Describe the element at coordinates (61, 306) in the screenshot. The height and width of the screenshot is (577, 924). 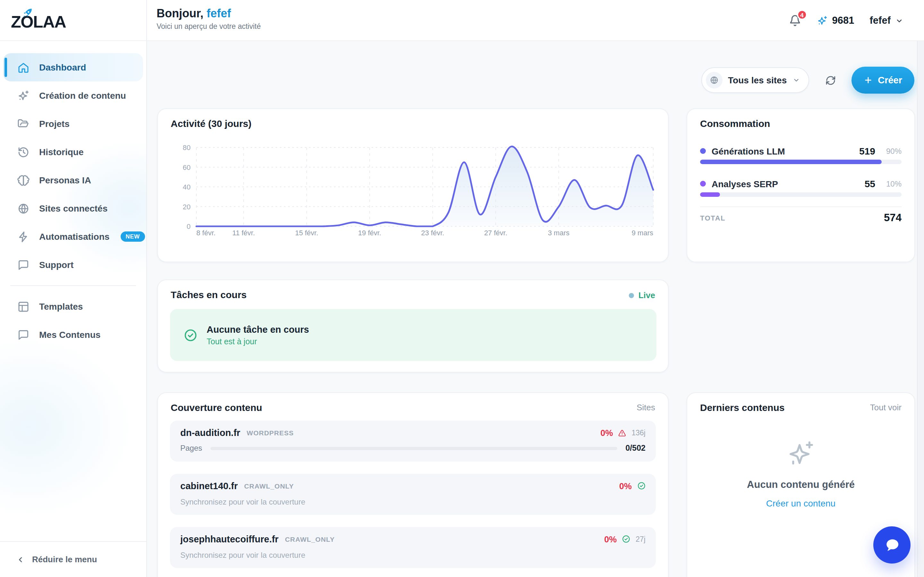
I see `sidebar-item-label: Templates` at that location.